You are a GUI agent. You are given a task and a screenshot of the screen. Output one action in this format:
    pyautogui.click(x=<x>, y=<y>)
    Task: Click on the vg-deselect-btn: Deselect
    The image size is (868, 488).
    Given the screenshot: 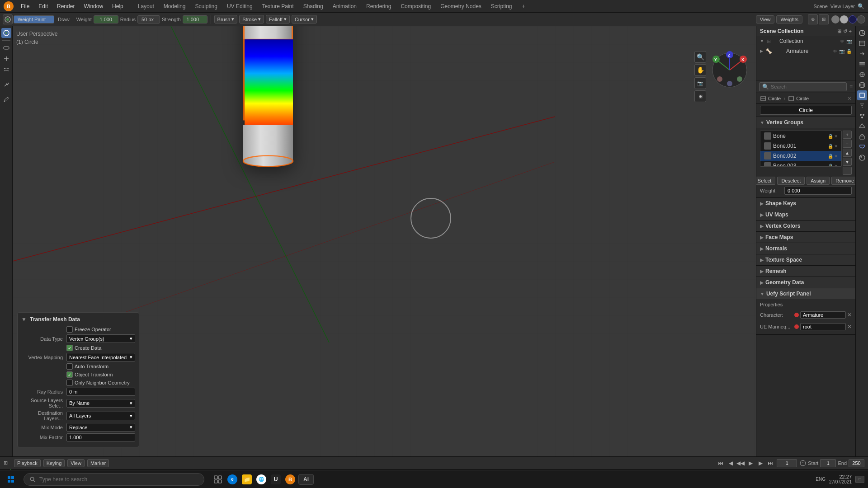 What is the action you would take?
    pyautogui.click(x=791, y=181)
    